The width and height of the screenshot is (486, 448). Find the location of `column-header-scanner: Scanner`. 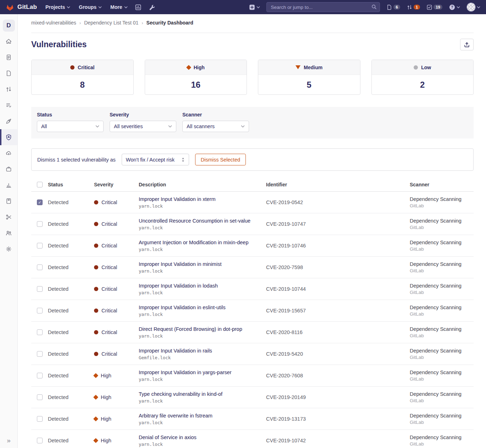

column-header-scanner: Scanner is located at coordinates (442, 185).